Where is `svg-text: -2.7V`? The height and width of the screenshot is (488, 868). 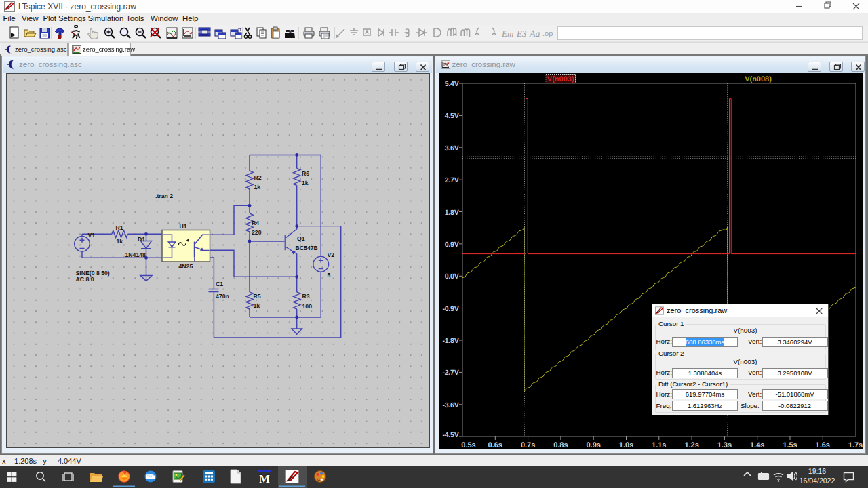 svg-text: -2.7V is located at coordinates (450, 373).